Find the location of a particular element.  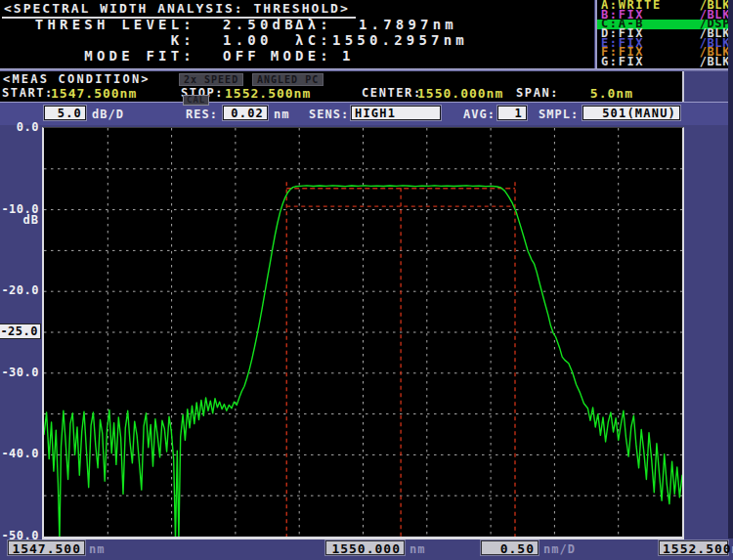

meas-field-label: SPAN: is located at coordinates (538, 93).